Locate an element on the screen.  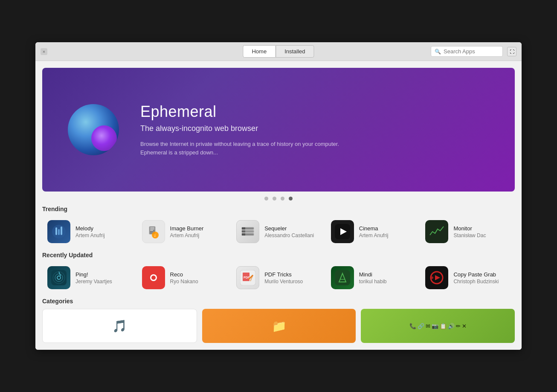
ping-icon is located at coordinates (59, 278).